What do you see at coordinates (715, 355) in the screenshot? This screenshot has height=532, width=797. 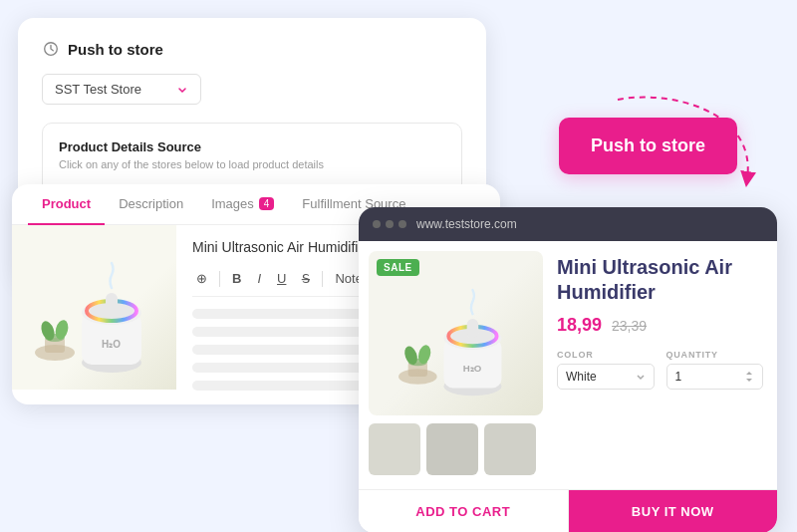 I see `quantity-label: QUANTITY` at bounding box center [715, 355].